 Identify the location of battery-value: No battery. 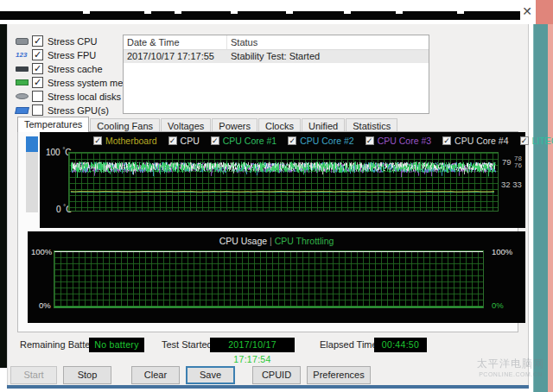
(117, 345).